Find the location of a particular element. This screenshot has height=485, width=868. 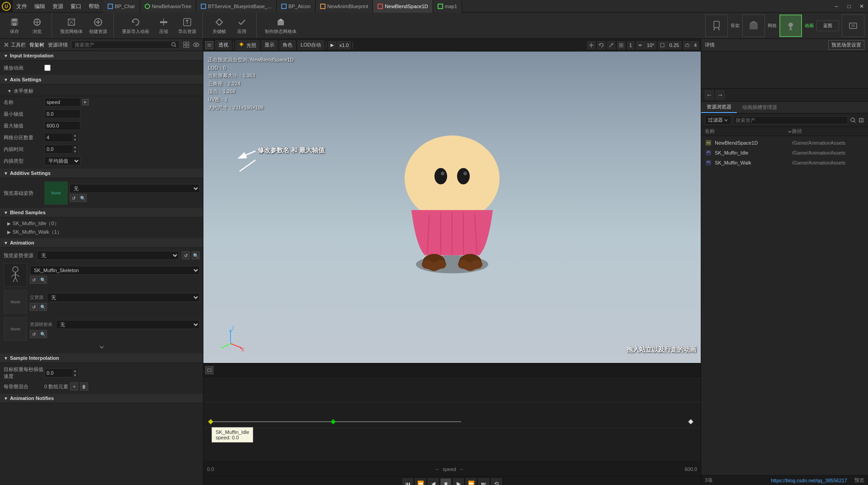

bone-blend-del-btn: 🗑 is located at coordinates (84, 386).